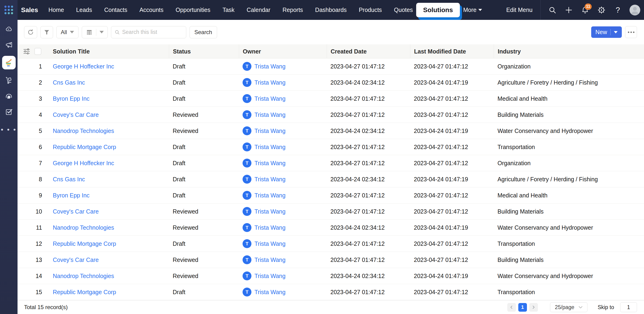 The width and height of the screenshot is (644, 314). I want to click on prev-page-button, so click(512, 308).